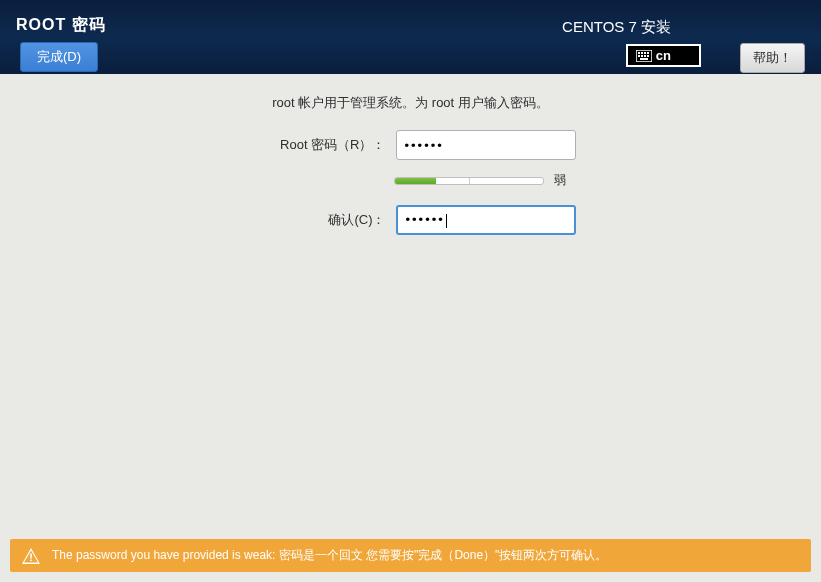 The height and width of the screenshot is (582, 821). I want to click on page-title: ROOT 密码, so click(410, 18).